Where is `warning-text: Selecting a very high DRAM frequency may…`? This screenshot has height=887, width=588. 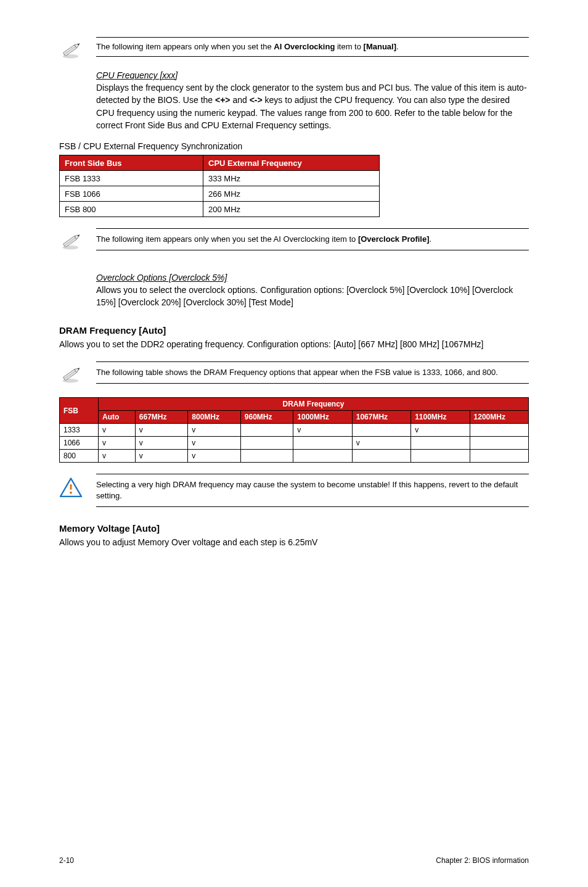
warning-text: Selecting a very high DRAM frequency may… is located at coordinates (312, 490).